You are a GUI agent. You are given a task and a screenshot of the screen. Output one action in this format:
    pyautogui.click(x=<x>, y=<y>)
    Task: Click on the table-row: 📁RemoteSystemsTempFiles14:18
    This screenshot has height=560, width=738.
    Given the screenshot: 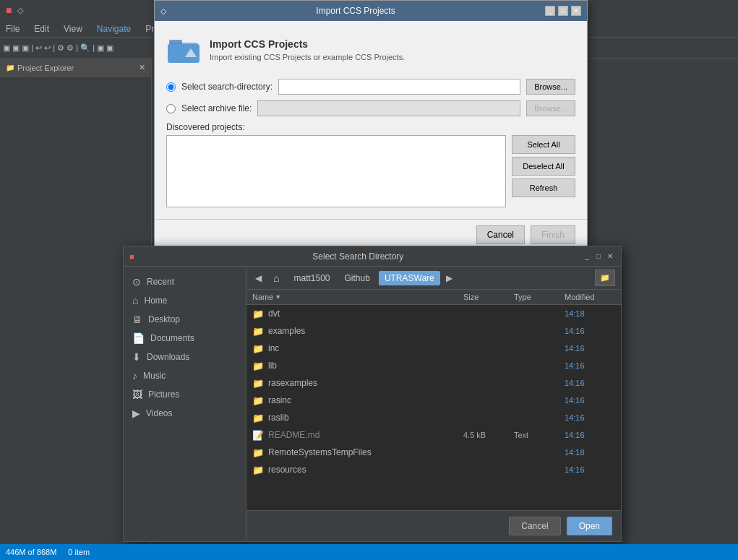 What is the action you would take?
    pyautogui.click(x=434, y=452)
    